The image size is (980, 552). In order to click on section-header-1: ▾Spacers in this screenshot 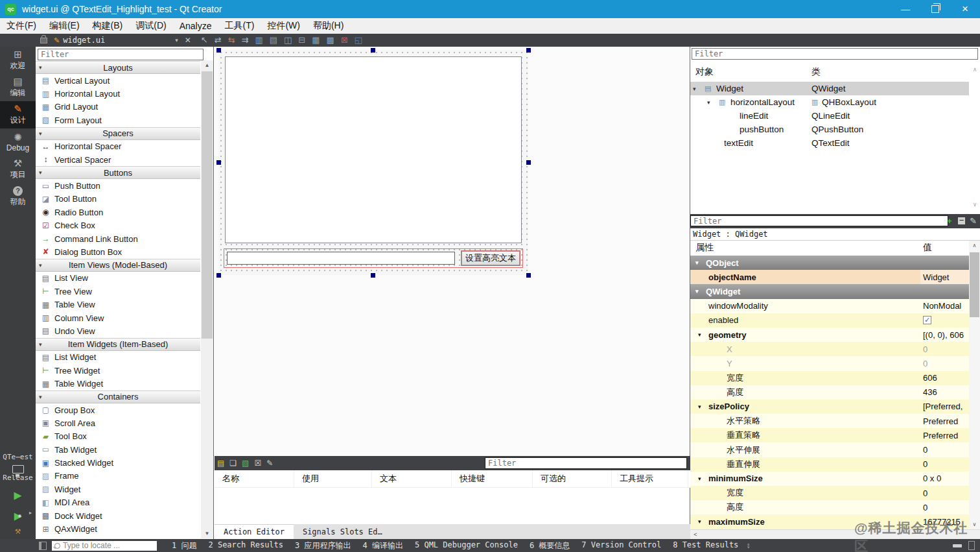, I will do `click(118, 134)`.